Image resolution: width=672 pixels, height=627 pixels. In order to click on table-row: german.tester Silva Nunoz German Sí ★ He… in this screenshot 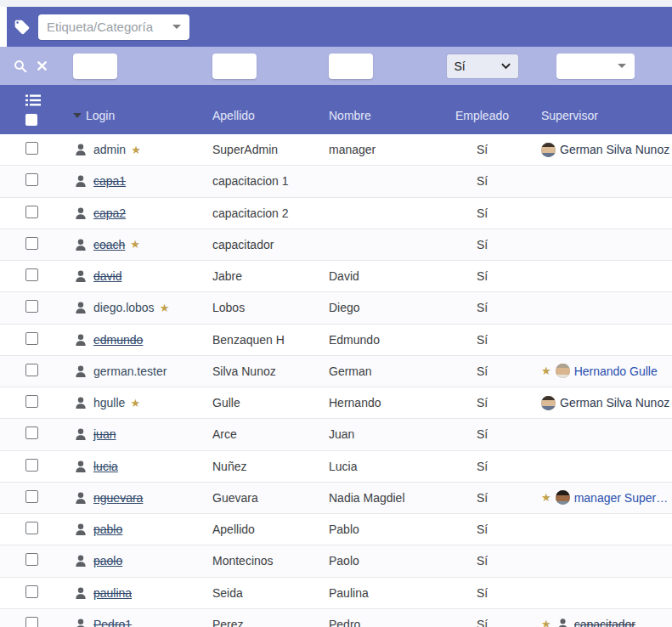, I will do `click(336, 372)`.